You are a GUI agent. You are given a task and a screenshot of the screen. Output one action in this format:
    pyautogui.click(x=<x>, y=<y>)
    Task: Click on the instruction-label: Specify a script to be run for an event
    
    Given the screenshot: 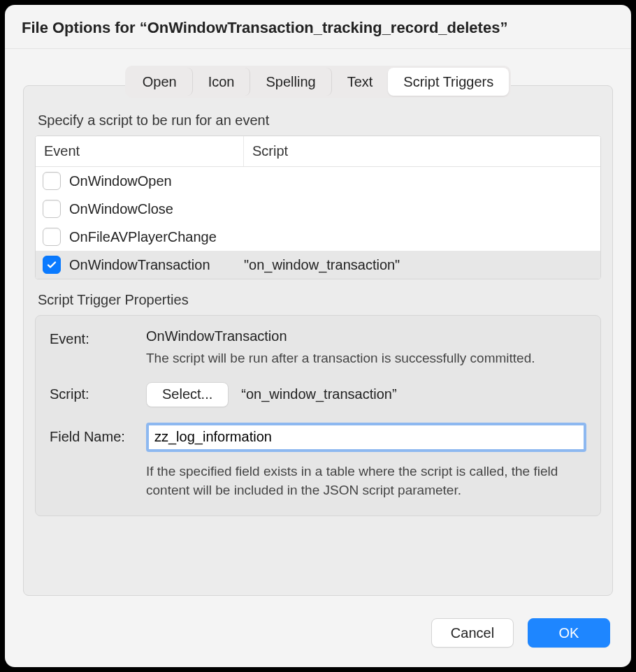 What is the action you would take?
    pyautogui.click(x=318, y=120)
    